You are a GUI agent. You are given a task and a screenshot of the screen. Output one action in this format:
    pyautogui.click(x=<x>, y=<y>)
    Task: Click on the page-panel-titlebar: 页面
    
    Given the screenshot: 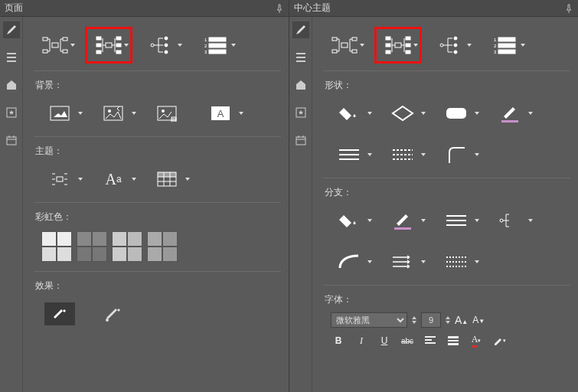 What is the action you would take?
    pyautogui.click(x=144, y=8)
    